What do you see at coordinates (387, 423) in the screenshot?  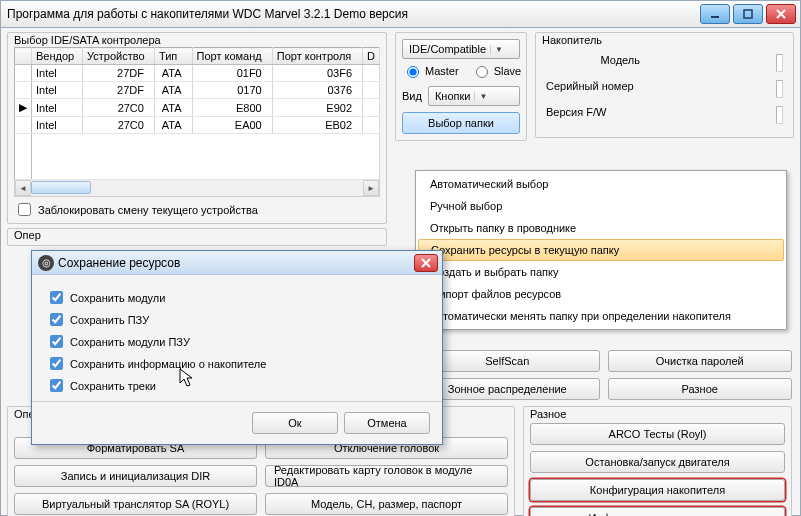 I see `cancel-button: Отмена` at bounding box center [387, 423].